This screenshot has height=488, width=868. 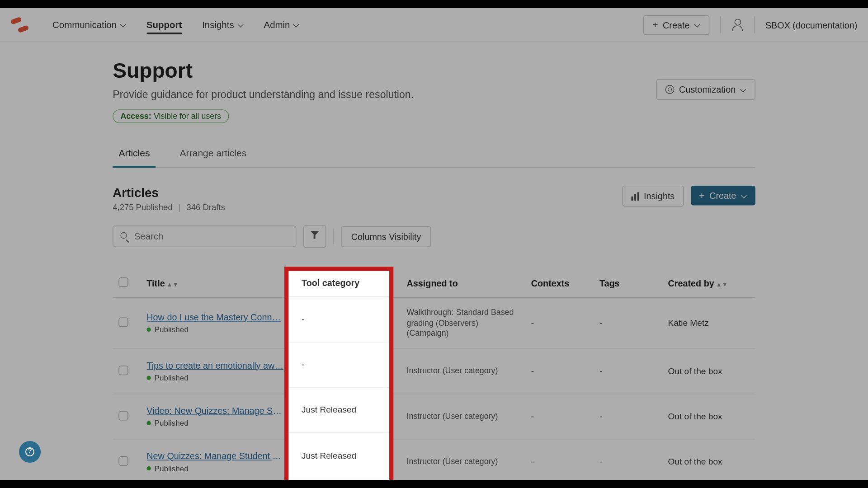 I want to click on nav-label: Admin, so click(x=277, y=25).